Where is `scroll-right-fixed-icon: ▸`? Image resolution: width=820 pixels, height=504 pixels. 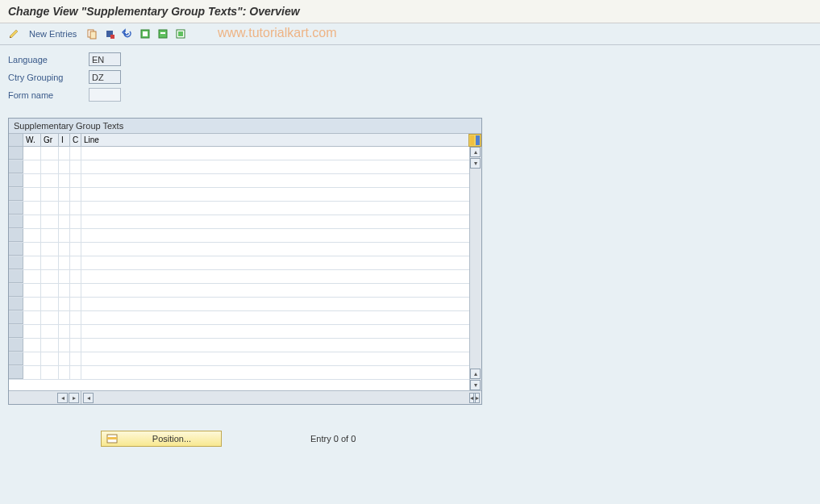
scroll-right-fixed-icon: ▸ is located at coordinates (74, 398).